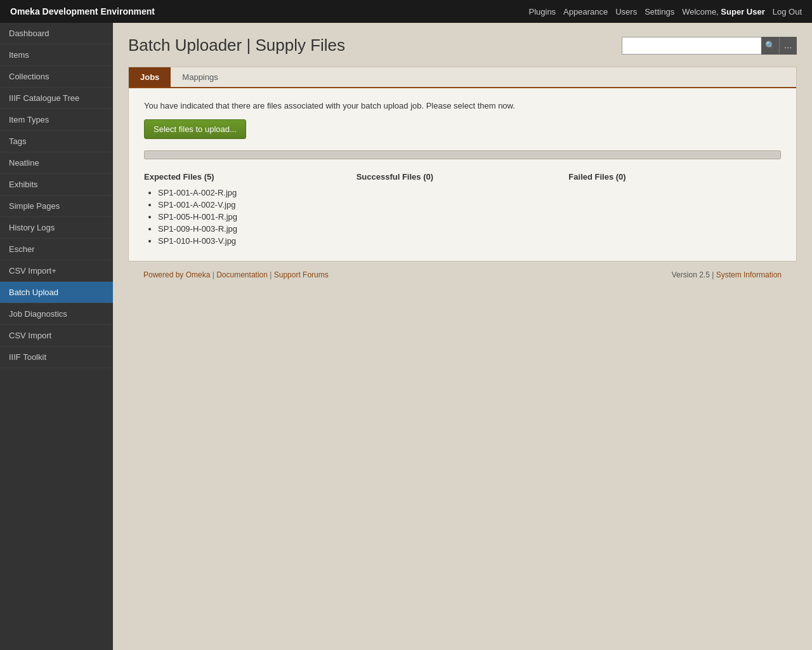  What do you see at coordinates (586, 11) in the screenshot?
I see `nav-appearance: Appearance` at bounding box center [586, 11].